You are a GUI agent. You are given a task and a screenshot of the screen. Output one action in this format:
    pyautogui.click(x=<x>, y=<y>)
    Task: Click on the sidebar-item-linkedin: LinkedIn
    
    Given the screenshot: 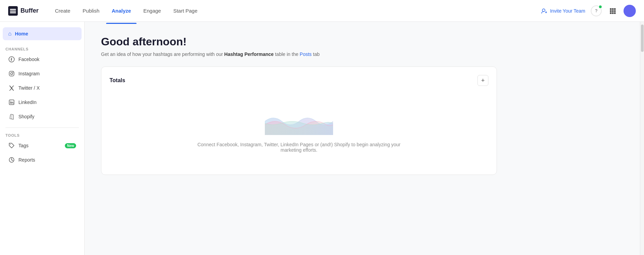 What is the action you would take?
    pyautogui.click(x=42, y=102)
    